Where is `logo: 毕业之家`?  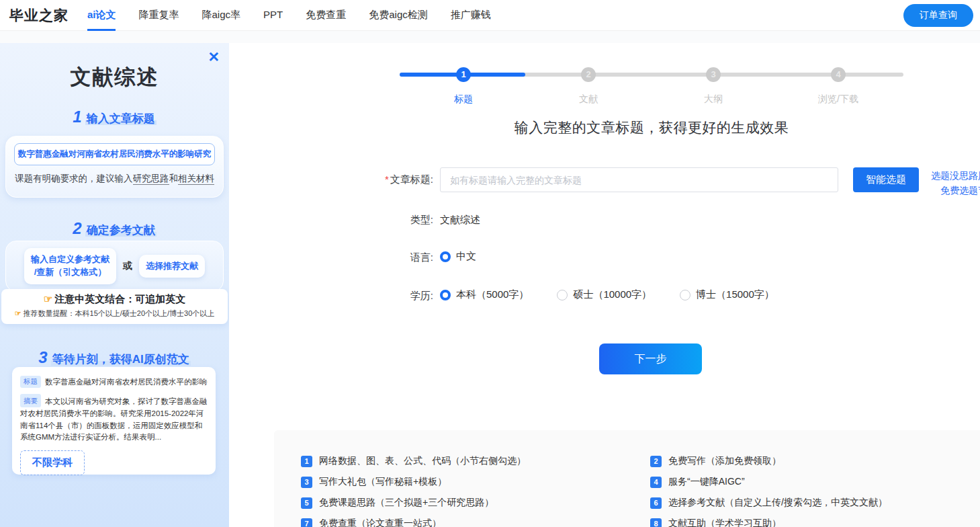 logo: 毕业之家 is located at coordinates (39, 15).